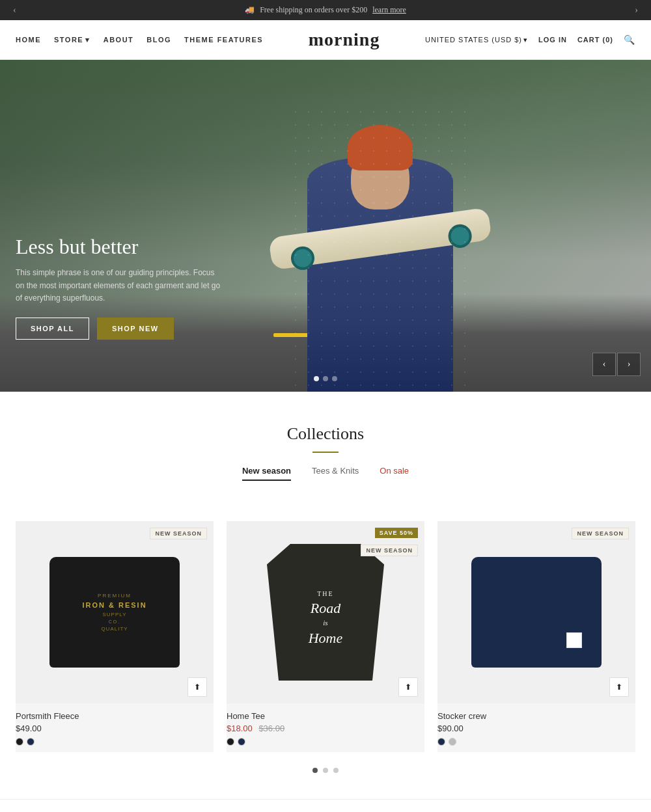  What do you see at coordinates (120, 247) in the screenshot?
I see `hero-title: Less but better` at bounding box center [120, 247].